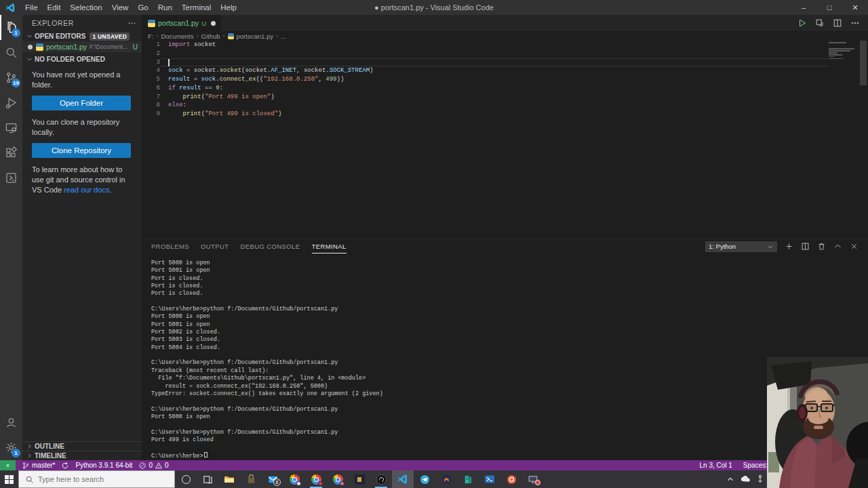  I want to click on menu-bar: FileEditSelectionViewGoRunTerminalHelp, so click(131, 7).